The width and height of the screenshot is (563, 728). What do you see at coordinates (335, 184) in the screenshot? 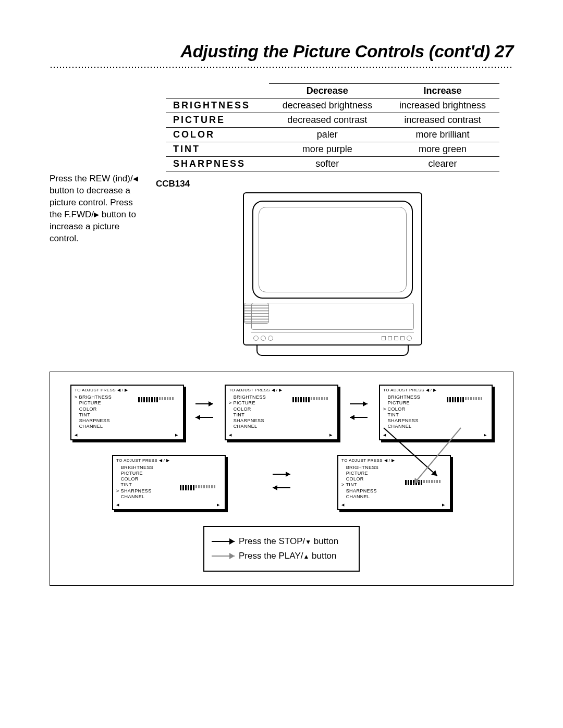
I see `model-label: CCB134` at bounding box center [335, 184].